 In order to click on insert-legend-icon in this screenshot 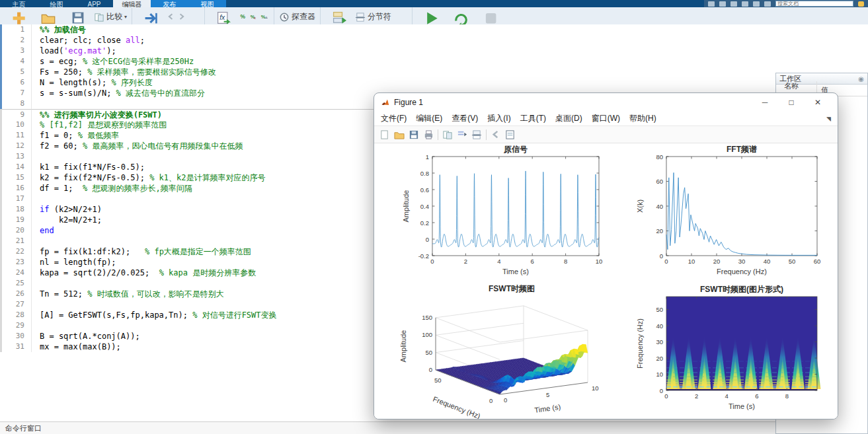, I will do `click(477, 135)`.